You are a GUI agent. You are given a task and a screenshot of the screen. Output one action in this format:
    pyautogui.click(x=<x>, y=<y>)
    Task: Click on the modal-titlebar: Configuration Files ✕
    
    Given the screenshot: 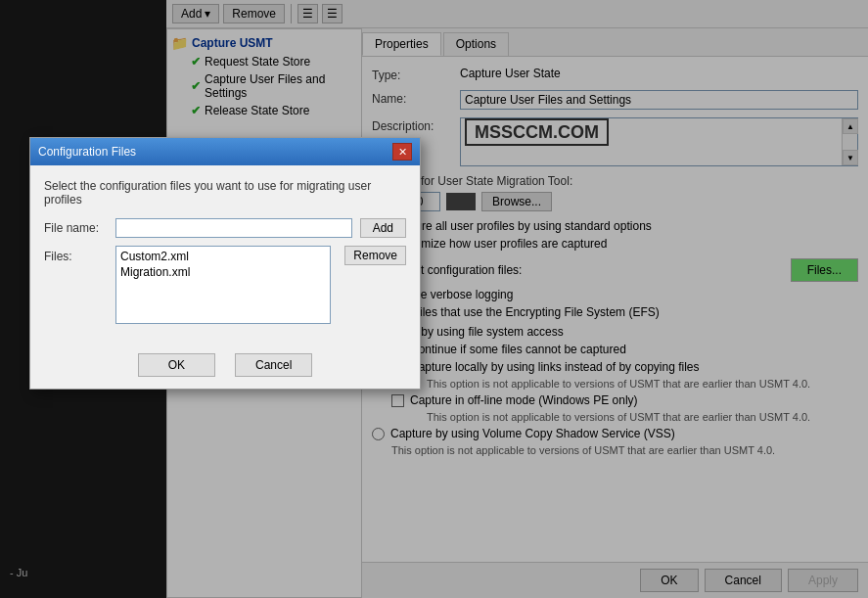 What is the action you would take?
    pyautogui.click(x=225, y=152)
    